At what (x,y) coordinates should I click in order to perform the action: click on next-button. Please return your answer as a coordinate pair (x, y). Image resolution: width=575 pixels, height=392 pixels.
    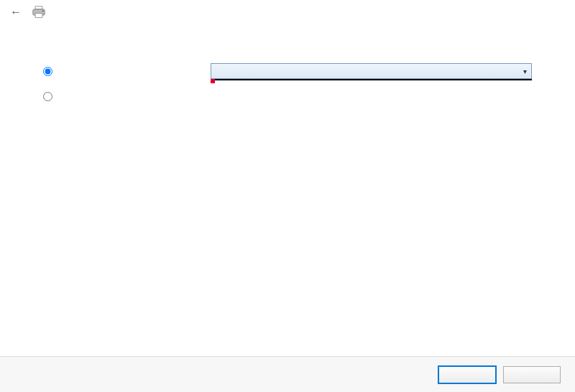
    Looking at the image, I should click on (467, 375).